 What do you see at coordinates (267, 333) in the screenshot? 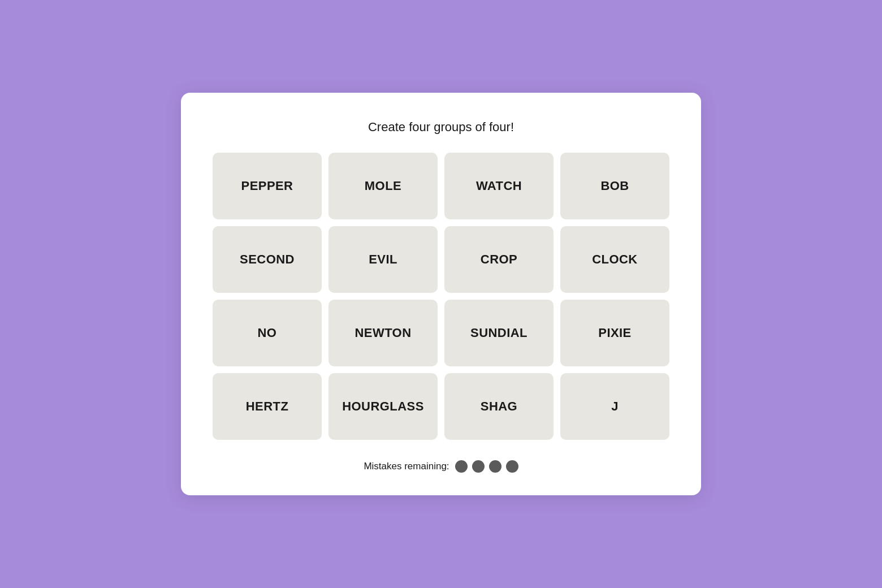
I see `word-card: NO` at bounding box center [267, 333].